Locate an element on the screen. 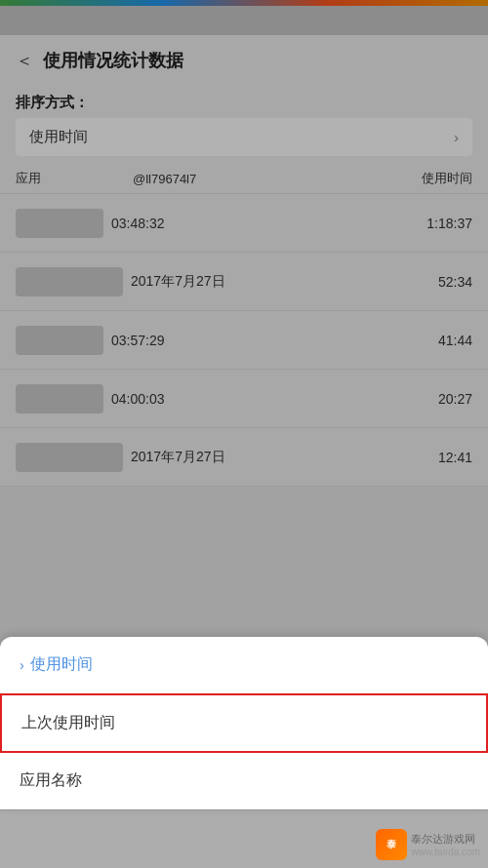  col-header-app: 应用 is located at coordinates (74, 178).